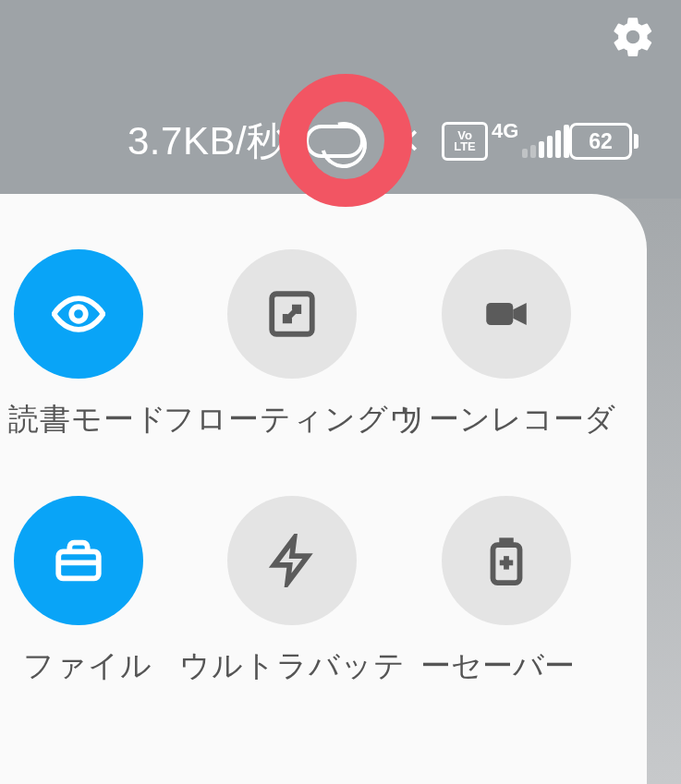  Describe the element at coordinates (633, 37) in the screenshot. I see `gear-icon` at that location.